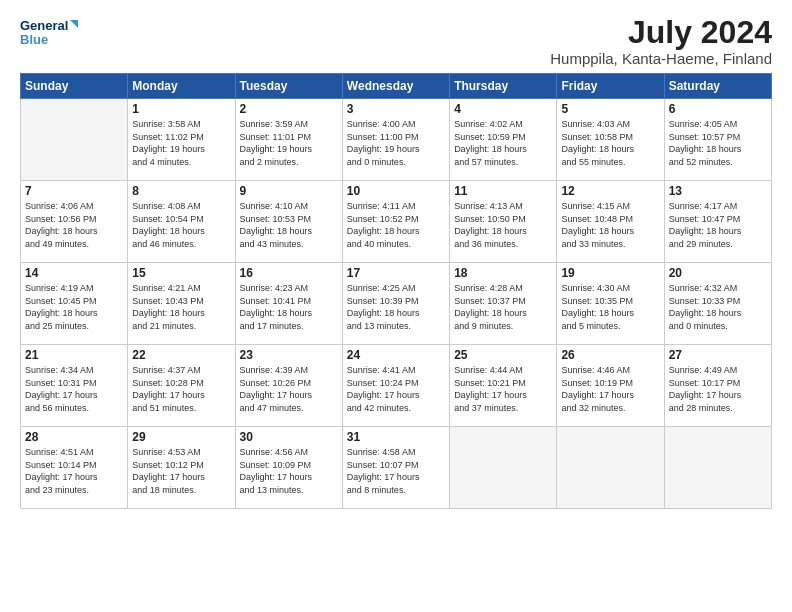 This screenshot has width=792, height=612. Describe the element at coordinates (181, 143) in the screenshot. I see `day-info: Sunrise: 3:58 AM Sunset: 11:02 PM Daylig…` at that location.